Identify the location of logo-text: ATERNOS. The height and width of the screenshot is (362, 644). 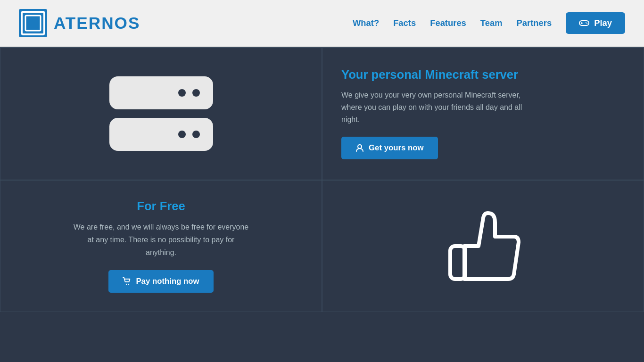
(97, 23).